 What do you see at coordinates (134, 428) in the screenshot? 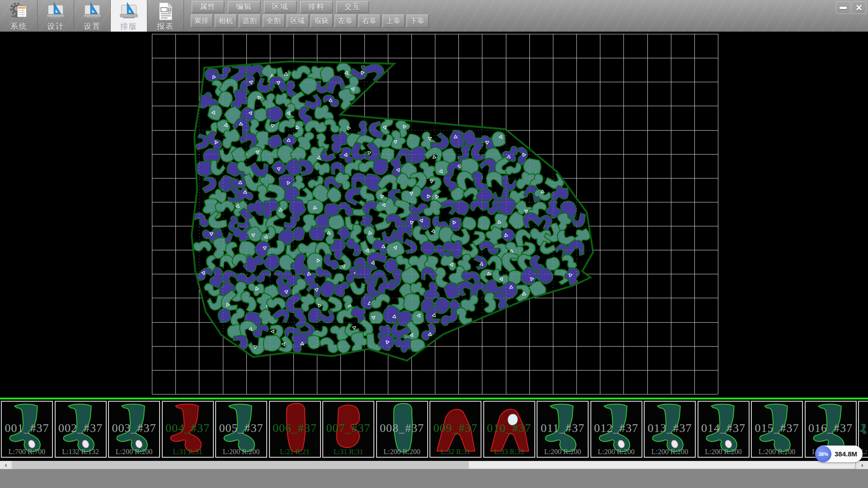
I see `part-id: 003_#37` at bounding box center [134, 428].